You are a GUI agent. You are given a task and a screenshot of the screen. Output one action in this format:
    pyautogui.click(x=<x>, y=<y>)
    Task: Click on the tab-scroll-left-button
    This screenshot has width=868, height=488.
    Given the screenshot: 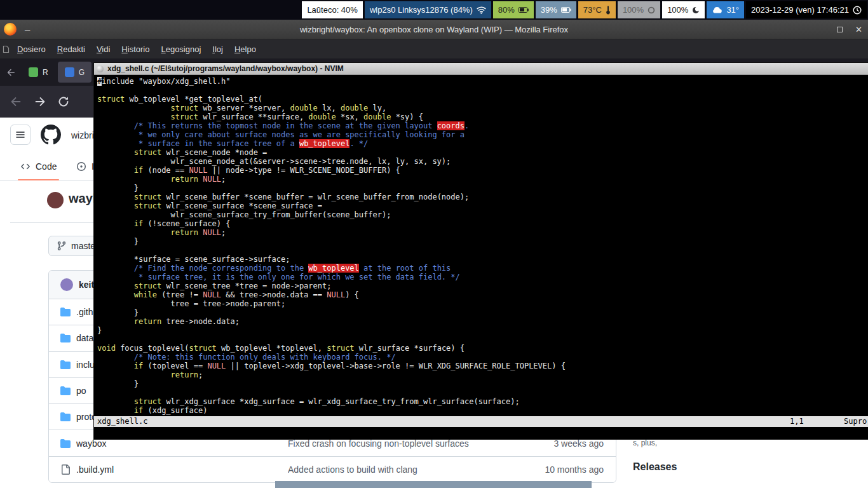 What is the action you would take?
    pyautogui.click(x=11, y=72)
    